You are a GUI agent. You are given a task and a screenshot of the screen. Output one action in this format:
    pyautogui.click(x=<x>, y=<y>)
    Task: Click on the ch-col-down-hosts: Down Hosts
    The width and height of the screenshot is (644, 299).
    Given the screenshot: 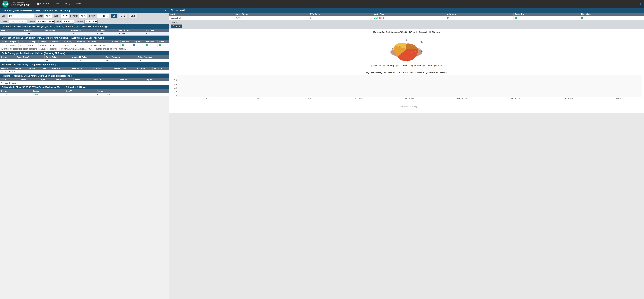 What is the action you would take?
    pyautogui.click(x=546, y=14)
    